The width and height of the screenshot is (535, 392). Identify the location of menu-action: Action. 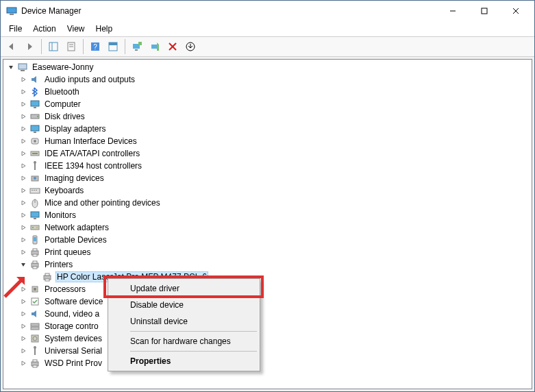
(44, 29).